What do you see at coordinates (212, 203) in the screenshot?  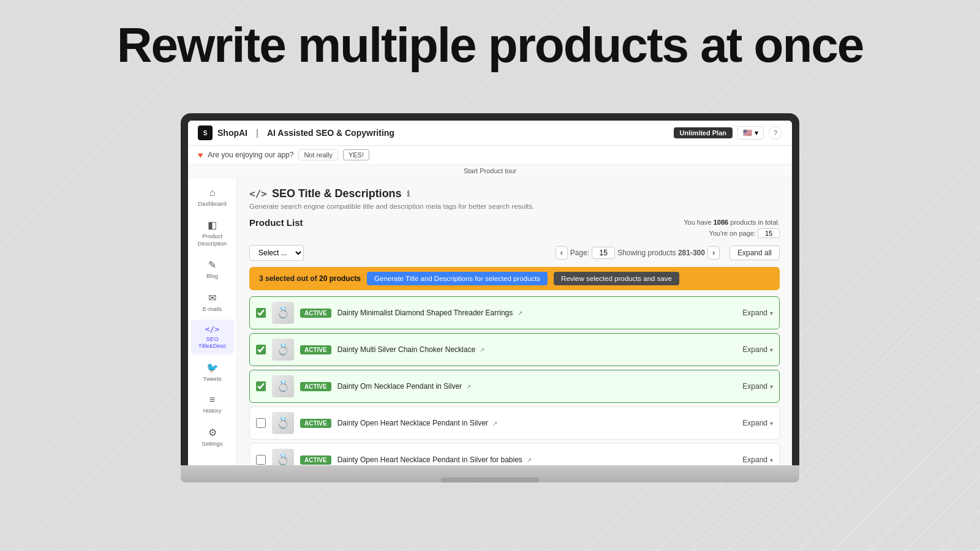 I see `sidebar-label-dashboard: Dashboard` at bounding box center [212, 203].